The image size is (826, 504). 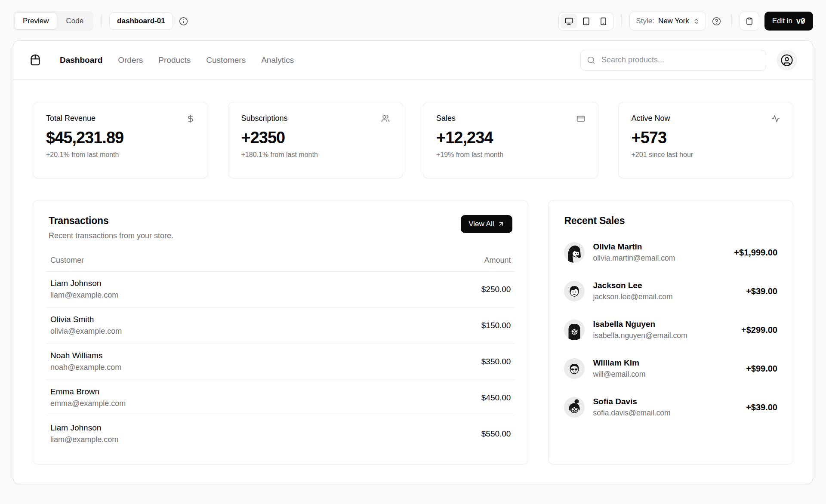 What do you see at coordinates (603, 22) in the screenshot?
I see `smartphone-icon` at bounding box center [603, 22].